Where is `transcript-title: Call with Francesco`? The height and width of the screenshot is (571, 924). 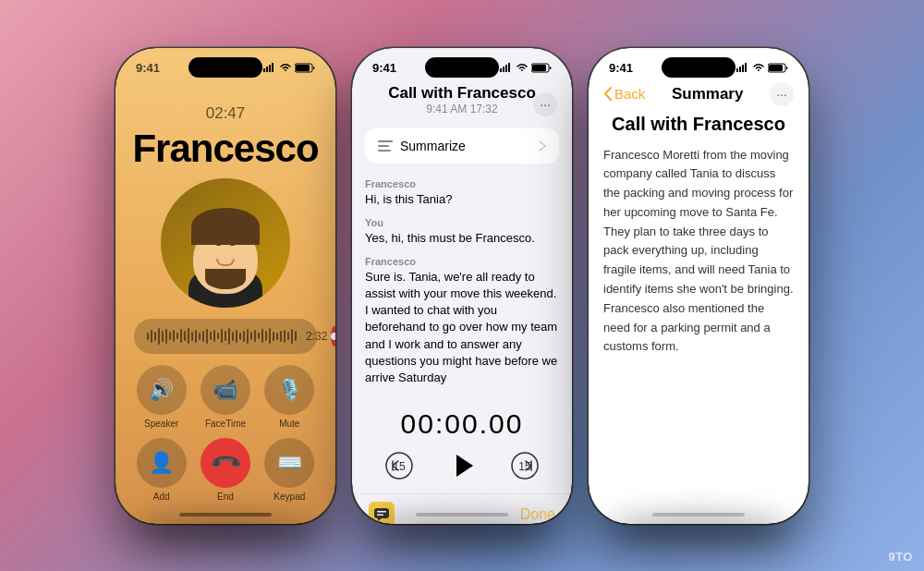
transcript-title: Call with Francesco is located at coordinates (462, 93).